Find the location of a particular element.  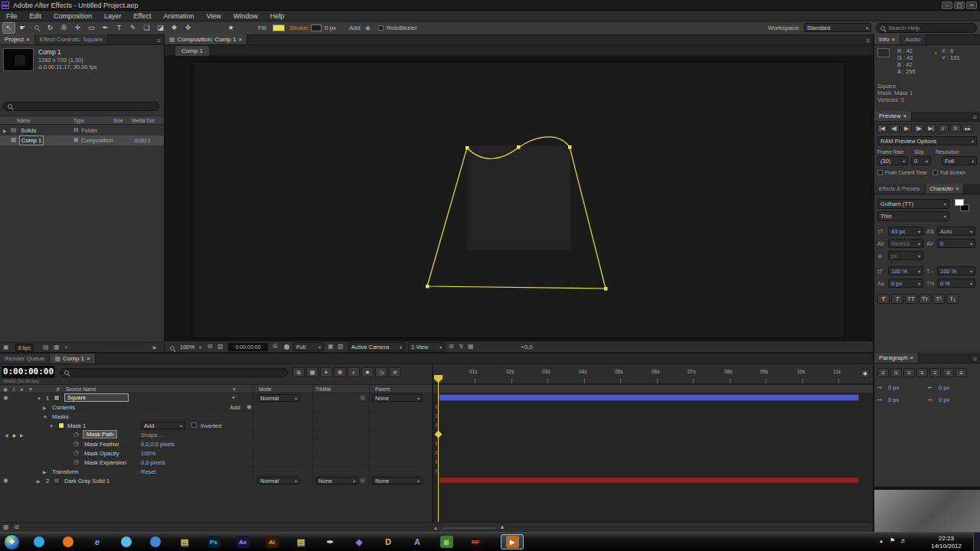

view-layout-select: 1 View is located at coordinates (426, 347).